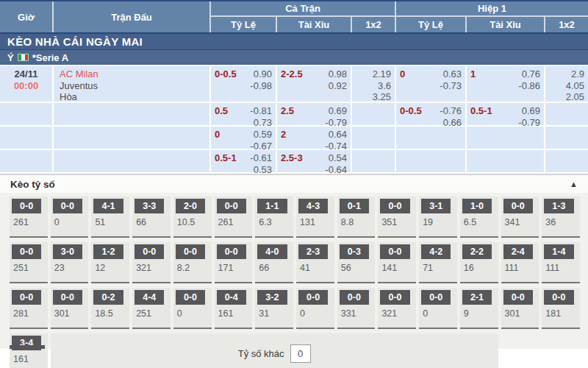  Describe the element at coordinates (338, 74) in the screenshot. I see `odds-value: 0.98` at that location.